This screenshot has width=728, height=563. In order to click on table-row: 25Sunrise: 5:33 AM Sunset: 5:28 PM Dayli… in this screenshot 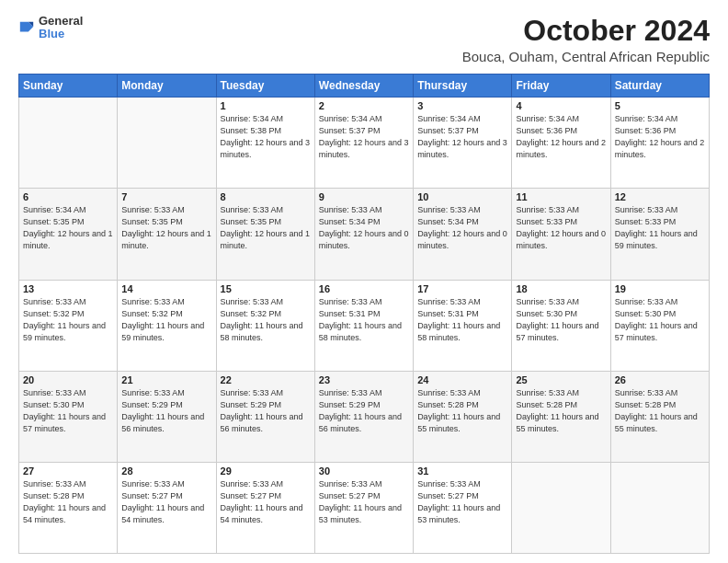, I will do `click(561, 416)`.